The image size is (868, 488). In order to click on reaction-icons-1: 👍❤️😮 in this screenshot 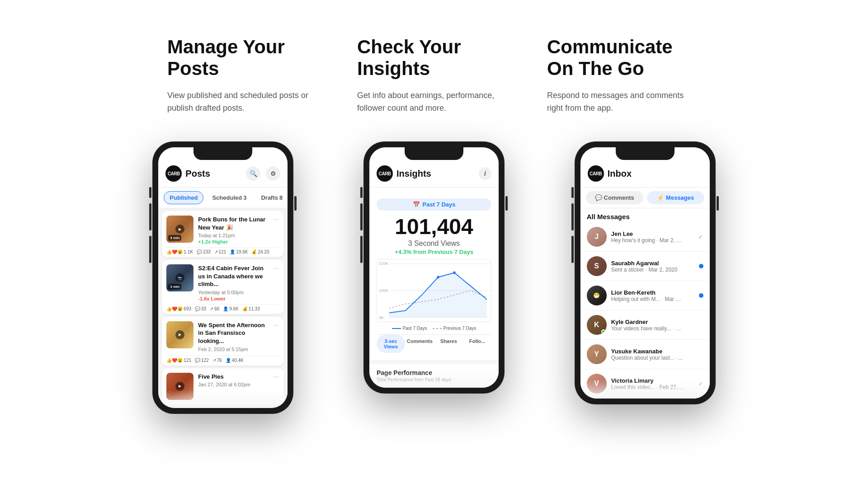, I will do `click(175, 252)`.